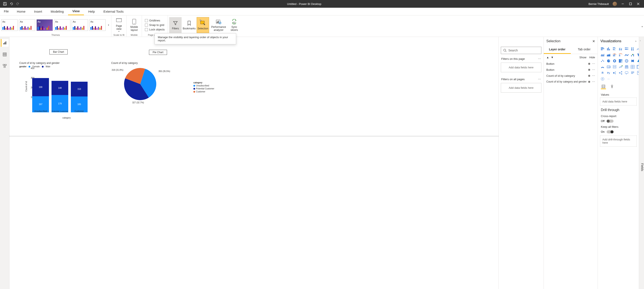  I want to click on tab-view: View, so click(76, 11).